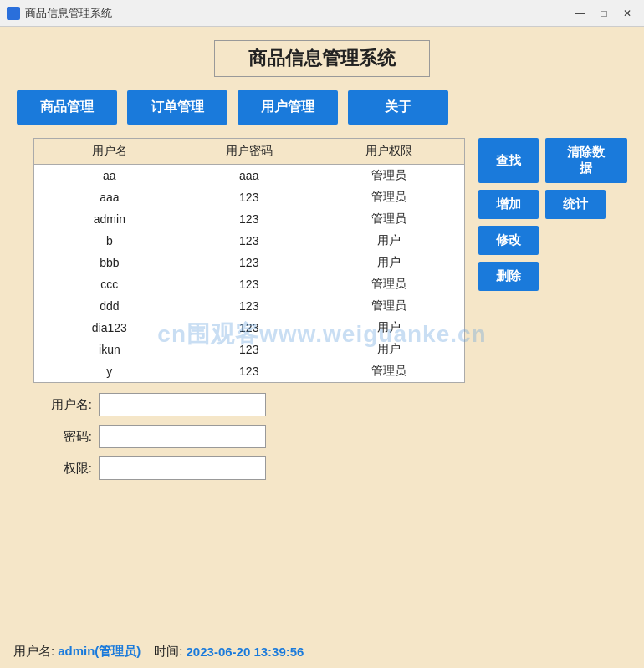  What do you see at coordinates (509, 161) in the screenshot?
I see `search-button: 查找` at bounding box center [509, 161].